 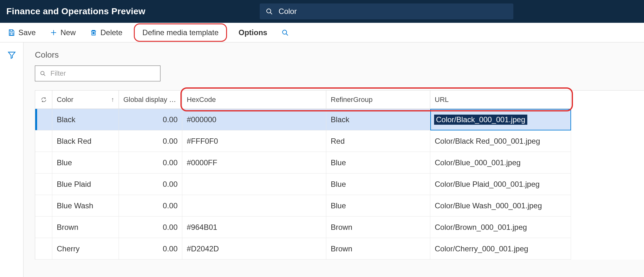 I want to click on column-header-color: Color ↑, so click(x=86, y=100).